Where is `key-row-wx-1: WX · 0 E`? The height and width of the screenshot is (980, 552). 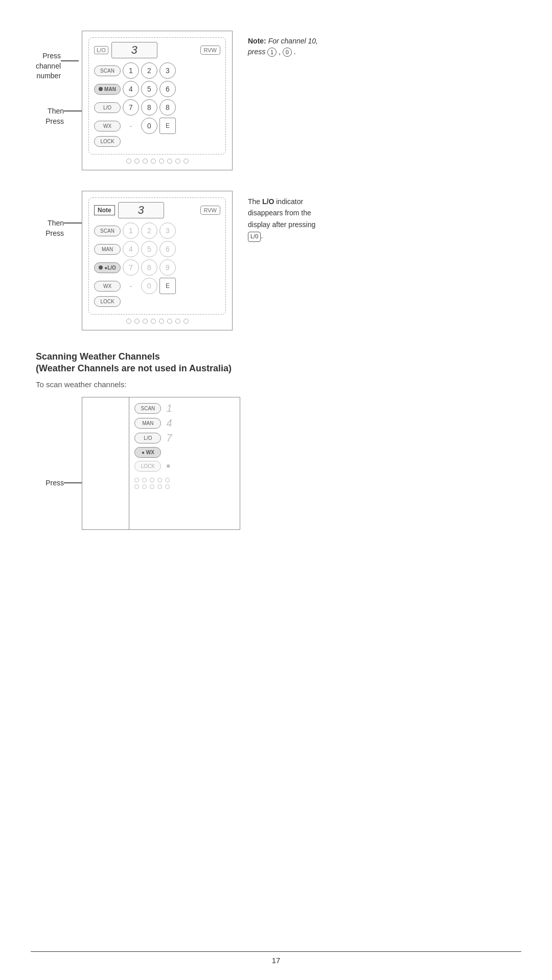 key-row-wx-1: WX · 0 E is located at coordinates (157, 126).